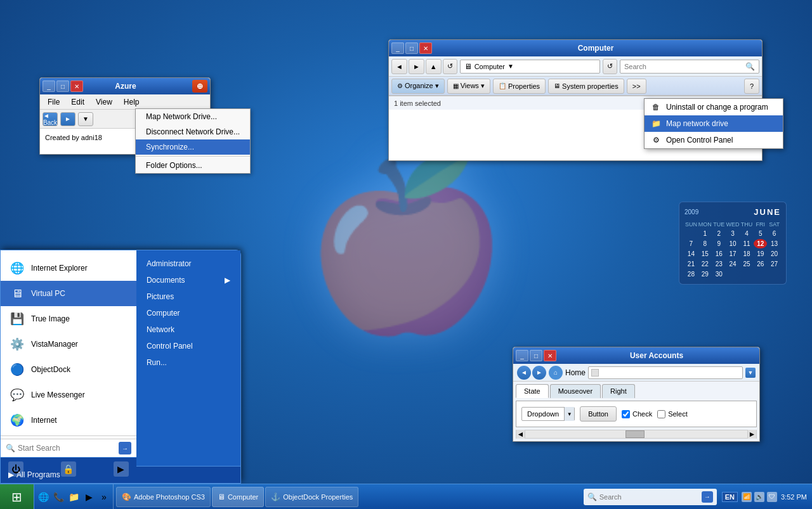 Image resolution: width=812 pixels, height=509 pixels. What do you see at coordinates (519, 86) in the screenshot?
I see `properties-button: 📋 Properties` at bounding box center [519, 86].